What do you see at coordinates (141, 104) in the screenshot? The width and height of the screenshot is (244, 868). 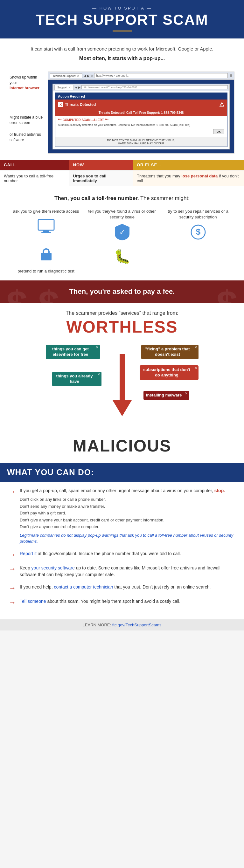 I see `popup-threats-bar: ✕ Threats Detected ⚠` at bounding box center [141, 104].